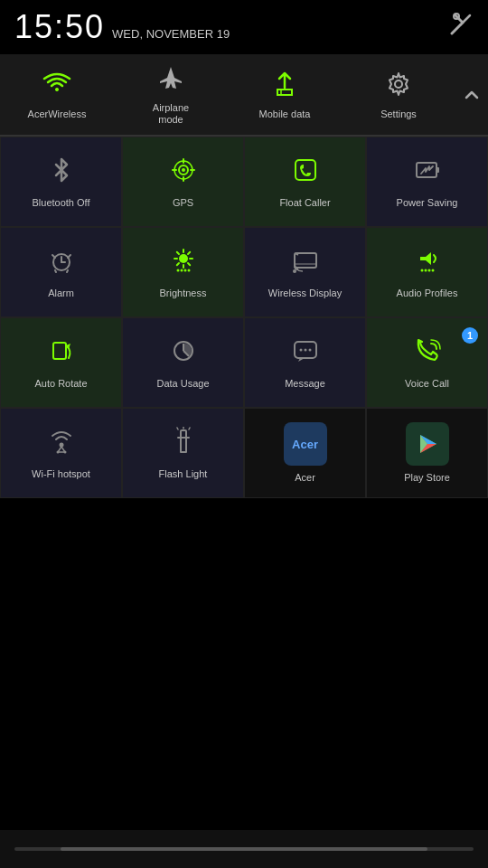  I want to click on tile-label-wifi-hotspot: Wi-Fi hotspot, so click(61, 474).